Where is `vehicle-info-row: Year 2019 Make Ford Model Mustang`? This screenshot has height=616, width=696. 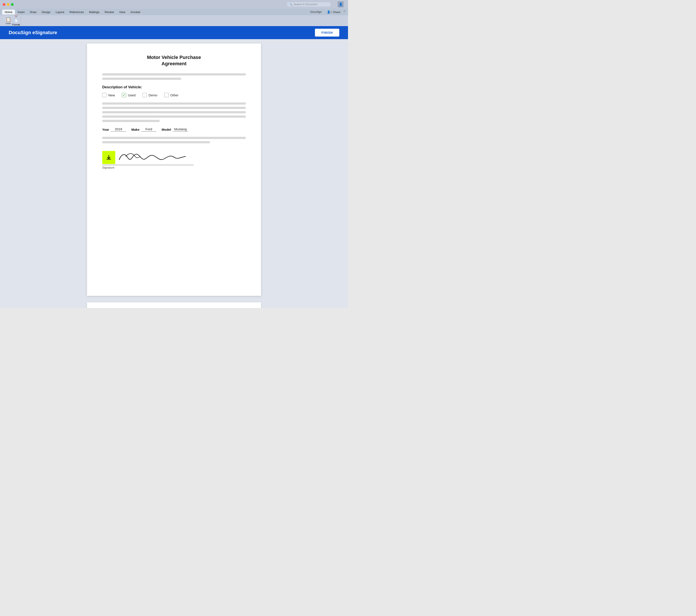
vehicle-info-row: Year 2019 Make Ford Model Mustang is located at coordinates (174, 129).